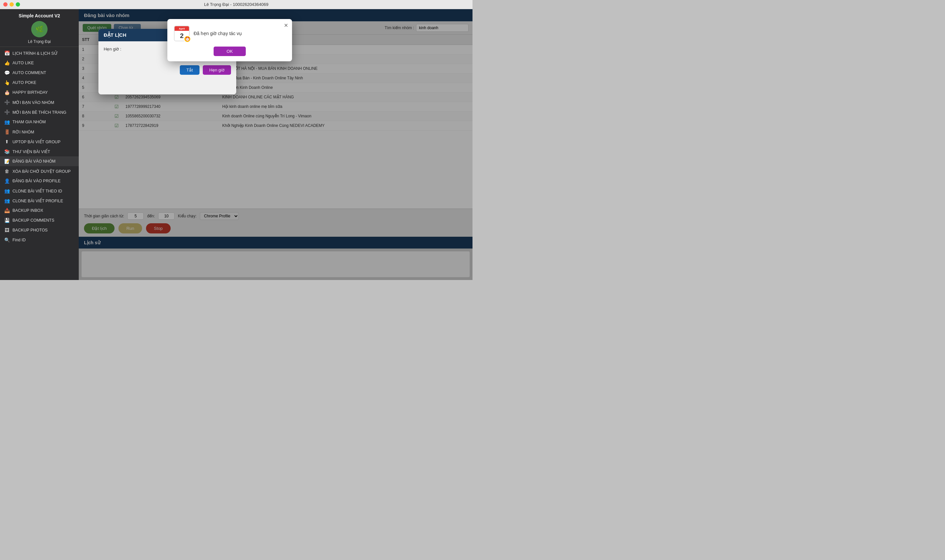  I want to click on notif-close-button: ✕, so click(286, 26).